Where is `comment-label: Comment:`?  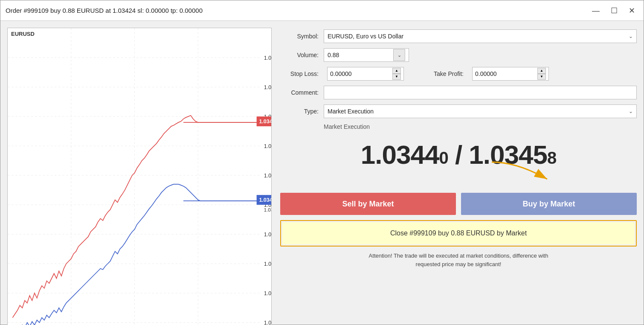
comment-label: Comment: is located at coordinates (299, 93).